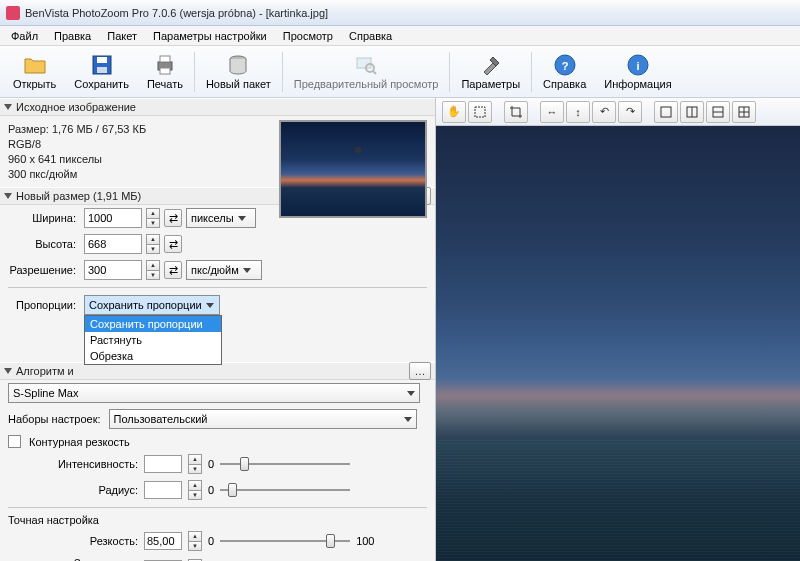 The height and width of the screenshot is (561, 800). What do you see at coordinates (666, 112) in the screenshot?
I see `split-none-button` at bounding box center [666, 112].